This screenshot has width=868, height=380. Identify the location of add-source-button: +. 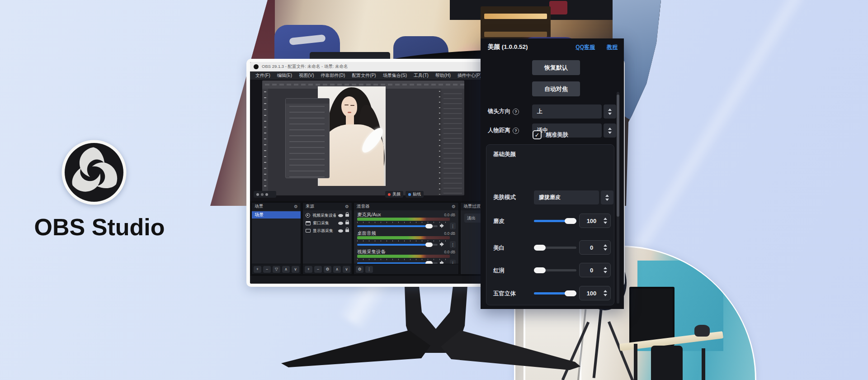
(308, 270).